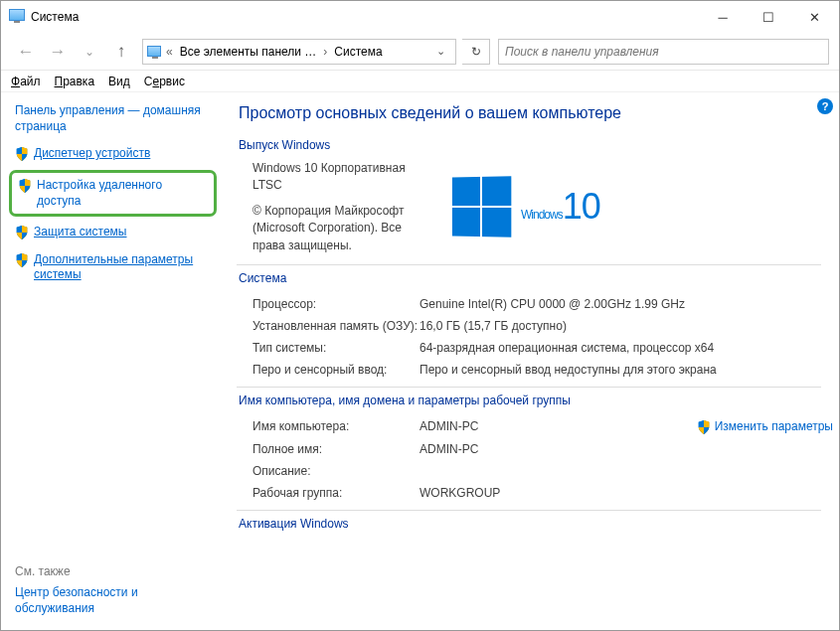  Describe the element at coordinates (119, 81) in the screenshot. I see `menu-view: Вид` at that location.